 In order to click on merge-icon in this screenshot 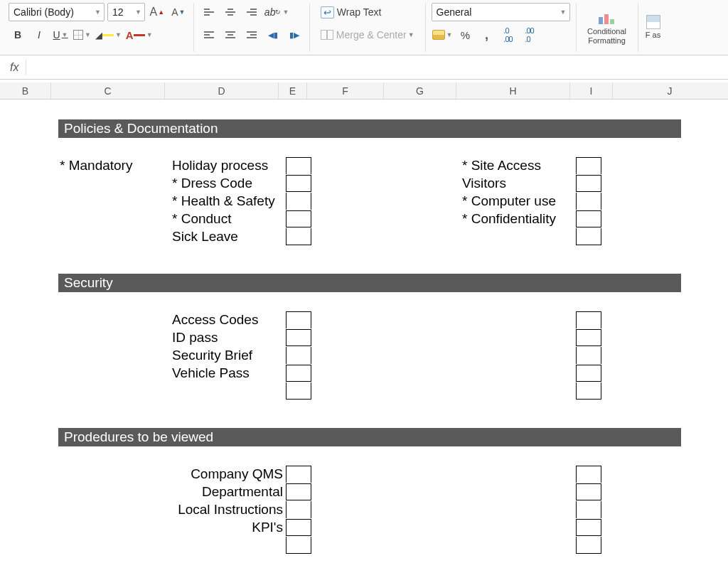, I will do `click(327, 35)`.